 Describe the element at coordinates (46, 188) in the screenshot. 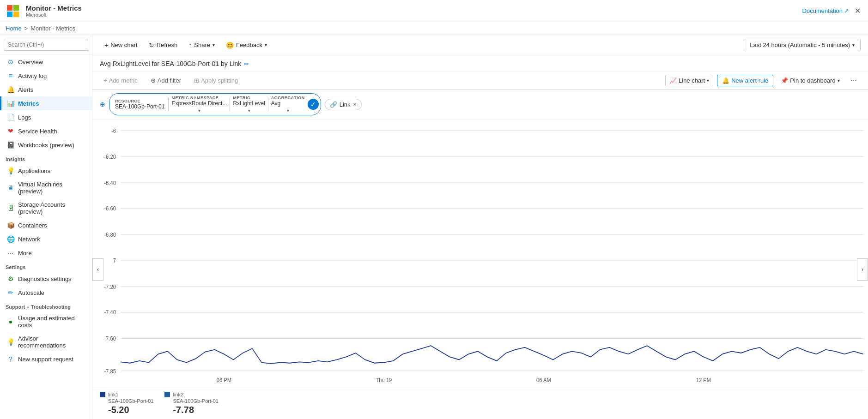

I see `sidebar-item-virtual-machines: 🖥 Virtual Machines (preview)` at that location.